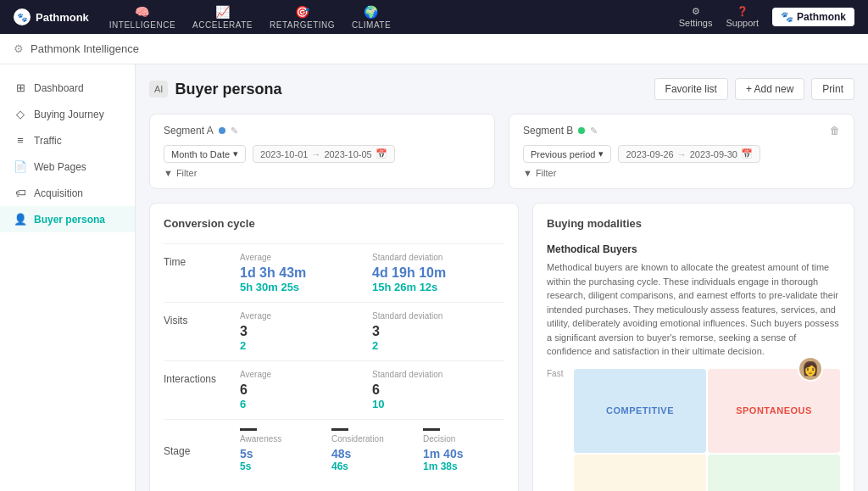  What do you see at coordinates (334, 273) in the screenshot?
I see `time-row: Time Average 1d 3h 43m 5h 30m 25s Standa…` at bounding box center [334, 273].